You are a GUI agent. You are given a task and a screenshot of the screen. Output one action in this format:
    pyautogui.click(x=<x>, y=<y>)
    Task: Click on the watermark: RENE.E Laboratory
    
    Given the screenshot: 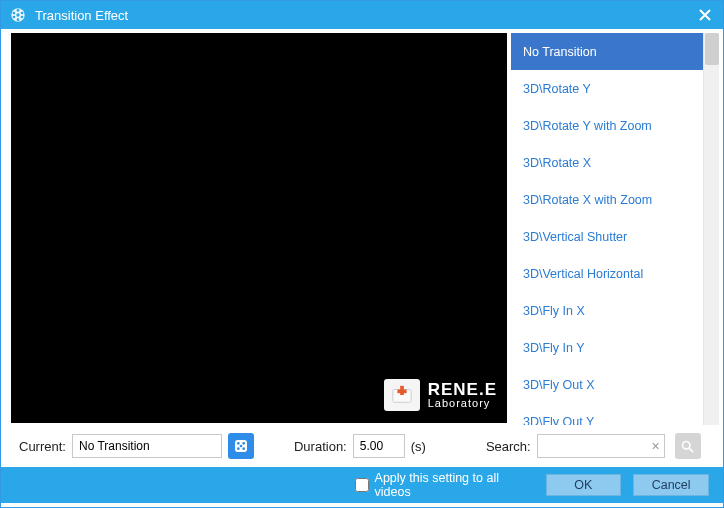 What is the action you would take?
    pyautogui.click(x=440, y=395)
    